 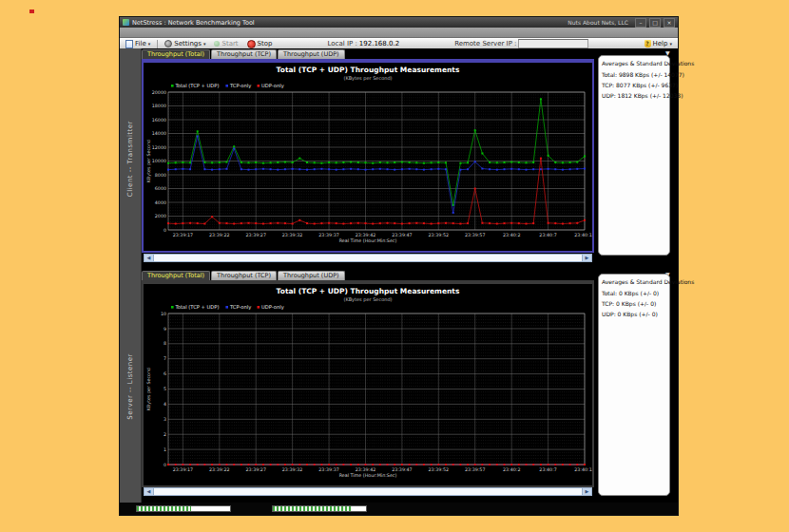 I want to click on svg-text: 14000, so click(x=160, y=133).